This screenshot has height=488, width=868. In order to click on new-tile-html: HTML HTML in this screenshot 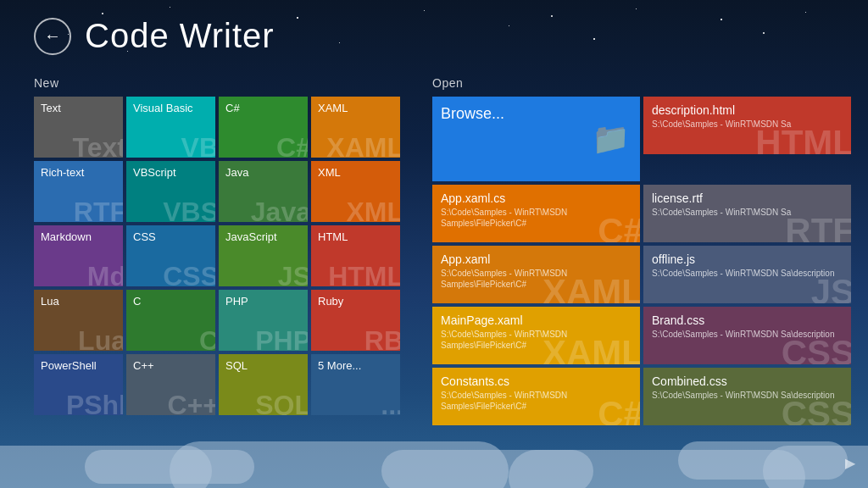, I will do `click(356, 256)`.